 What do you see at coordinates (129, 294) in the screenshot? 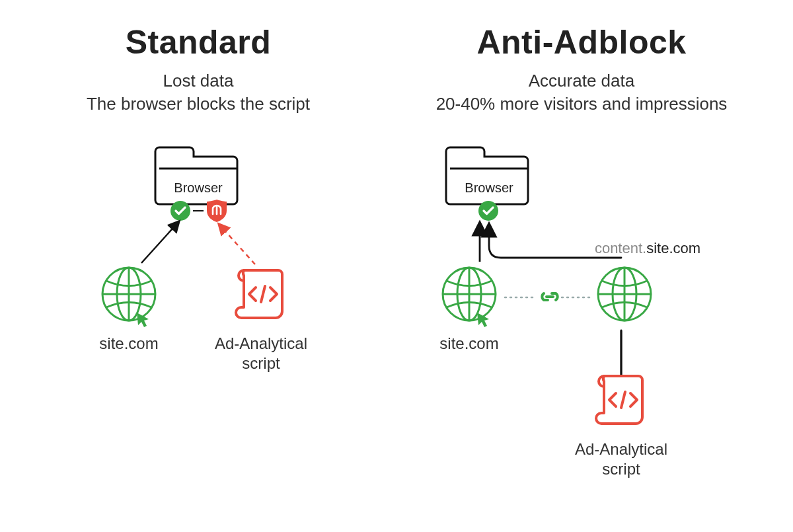
I see `globe-icon` at bounding box center [129, 294].